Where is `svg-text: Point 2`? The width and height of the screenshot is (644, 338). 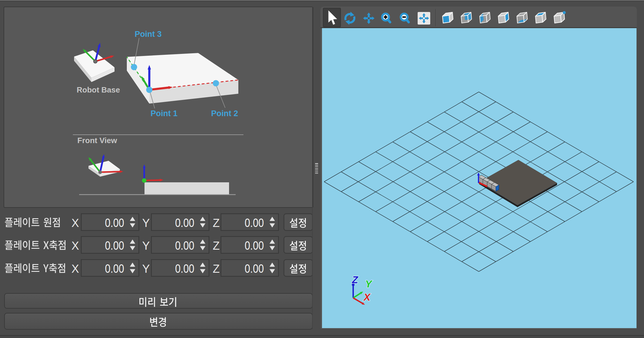
svg-text: Point 2 is located at coordinates (225, 113).